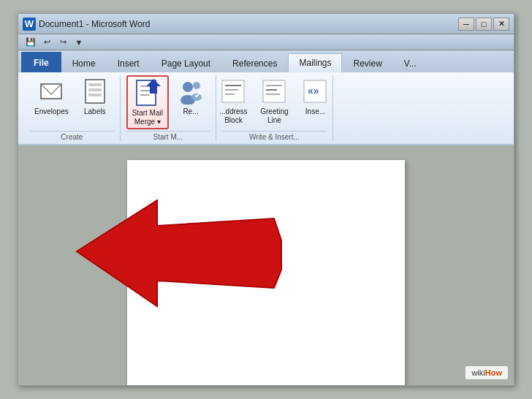  Describe the element at coordinates (494, 373) in the screenshot. I see `wikihow-how: How` at that location.